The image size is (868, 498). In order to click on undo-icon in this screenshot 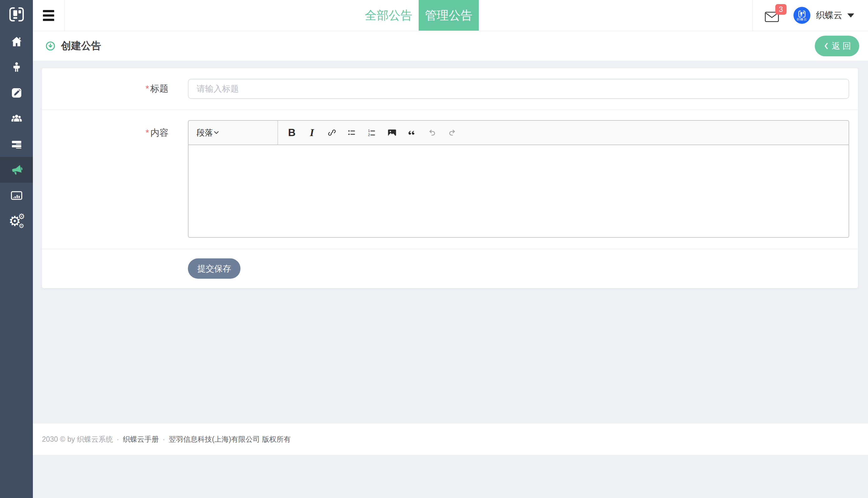, I will do `click(432, 133)`.